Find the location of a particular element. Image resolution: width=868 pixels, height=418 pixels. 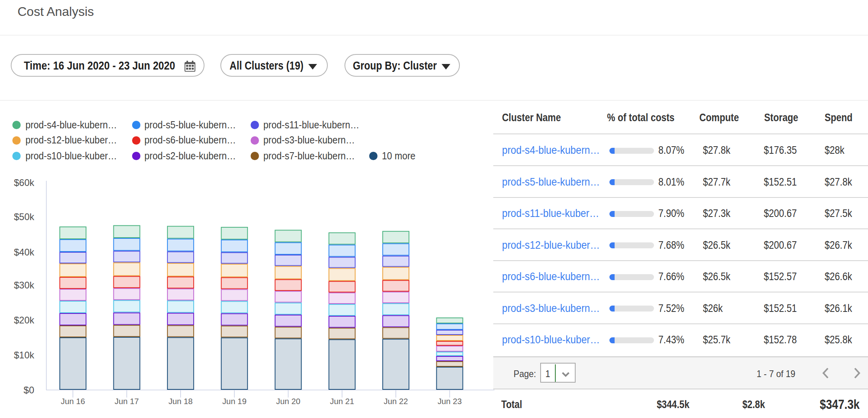

svg-text: $50k is located at coordinates (24, 217).